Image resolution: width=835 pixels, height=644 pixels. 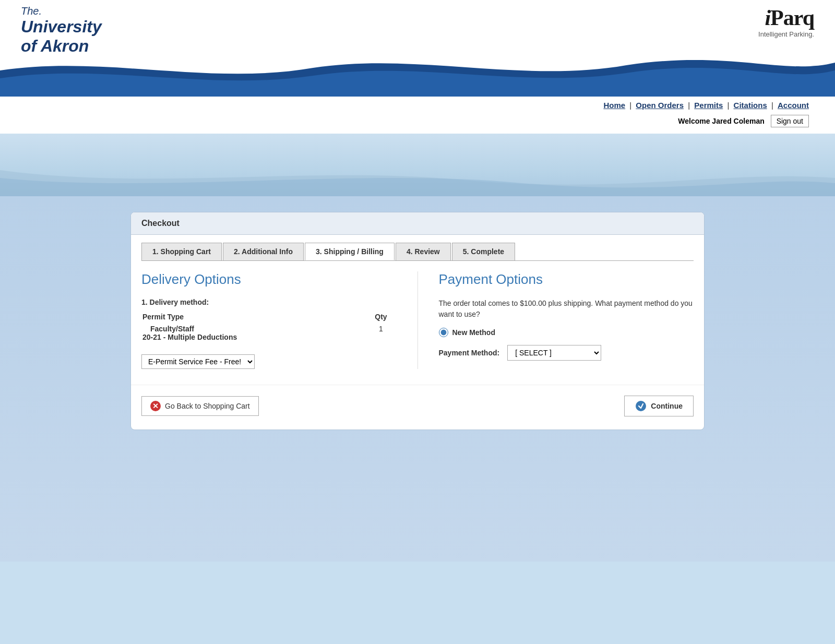 What do you see at coordinates (418, 323) in the screenshot?
I see `checkout-content: Delivery Options 1. Delivery method: Per…` at bounding box center [418, 323].